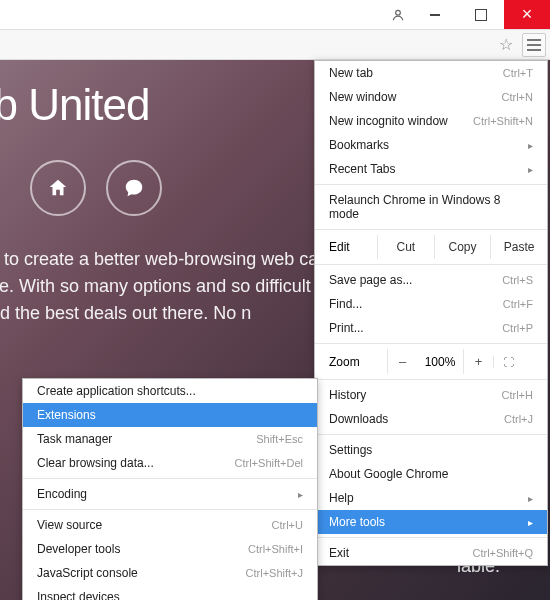 The width and height of the screenshot is (550, 600). I want to click on window-titlebar: ×, so click(275, 15).